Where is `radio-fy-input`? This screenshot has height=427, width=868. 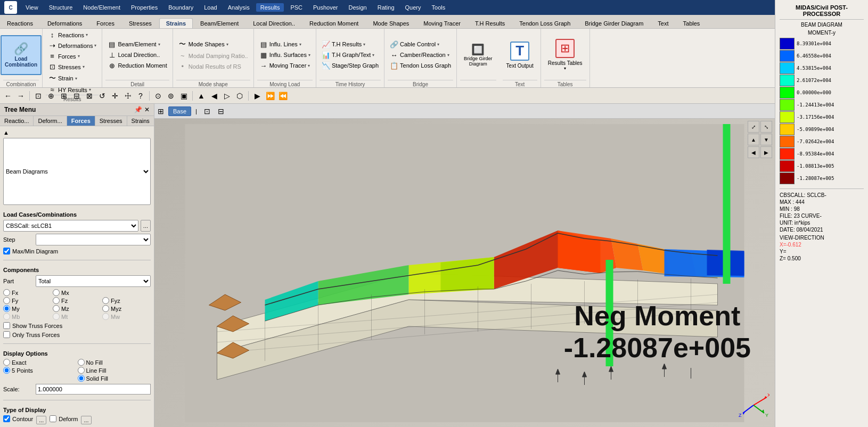
radio-fy-input is located at coordinates (6, 300).